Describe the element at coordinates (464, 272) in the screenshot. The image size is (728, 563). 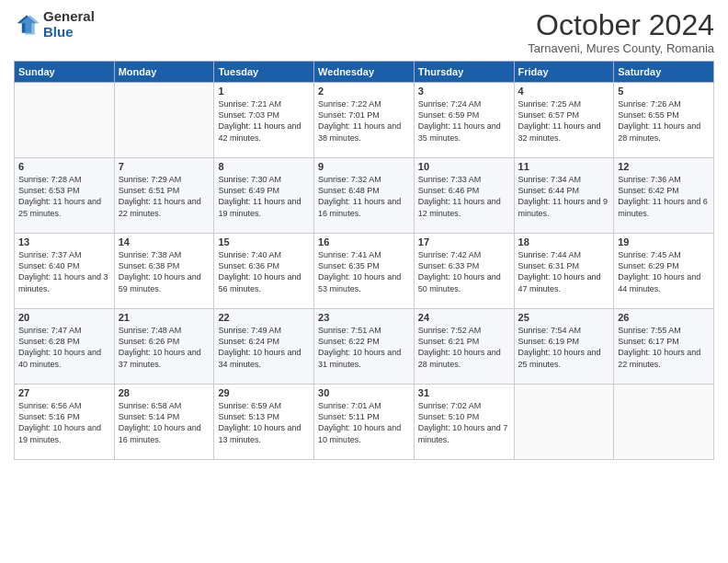
I see `cell-content: Sunrise: 7:42 AM Sunset: 6:33 PM Dayligh…` at that location.